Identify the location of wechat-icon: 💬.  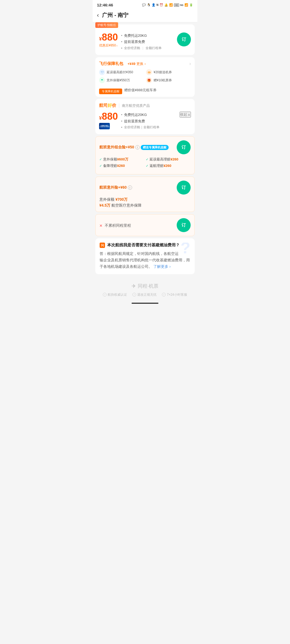
(144, 5).